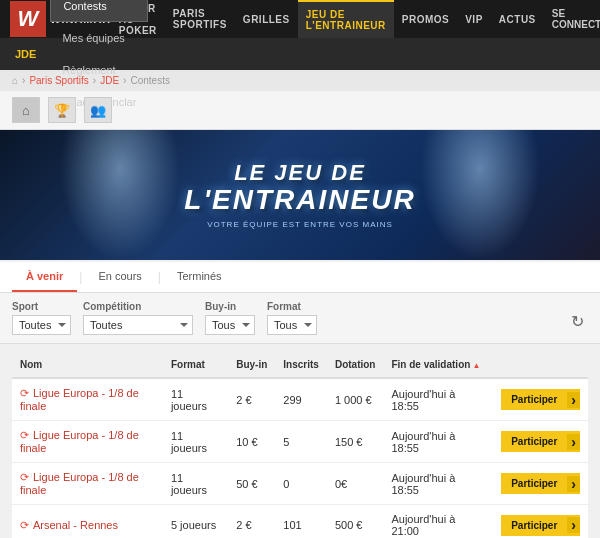  What do you see at coordinates (26, 110) in the screenshot?
I see `home-icon-button: ⌂` at bounding box center [26, 110].